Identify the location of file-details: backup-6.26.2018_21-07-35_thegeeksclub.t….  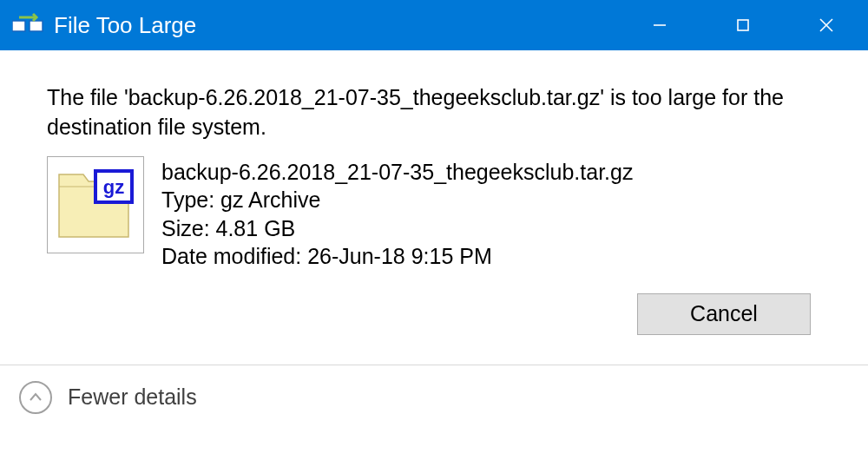
(398, 214).